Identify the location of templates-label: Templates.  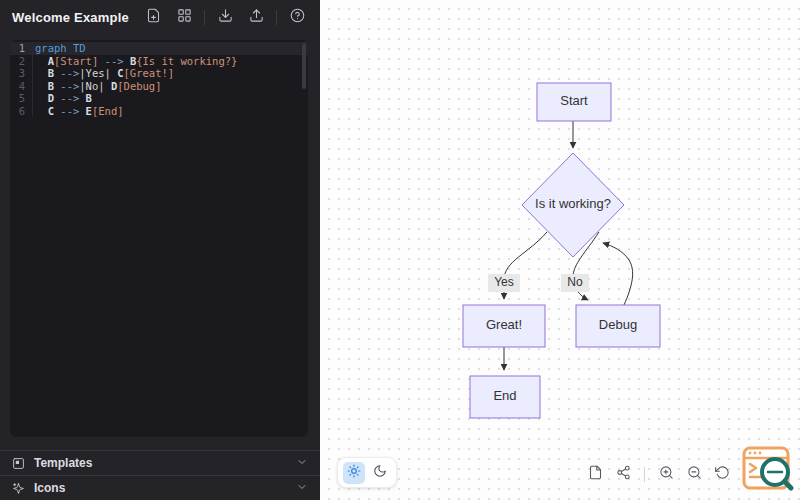
(63, 463).